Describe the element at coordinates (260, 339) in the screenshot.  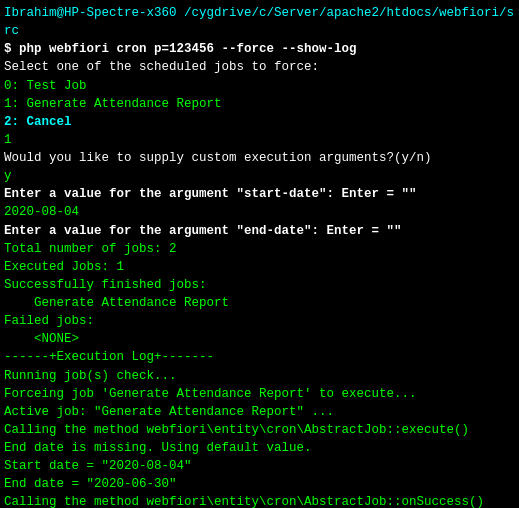
I see `none-line: <NONE>` at that location.